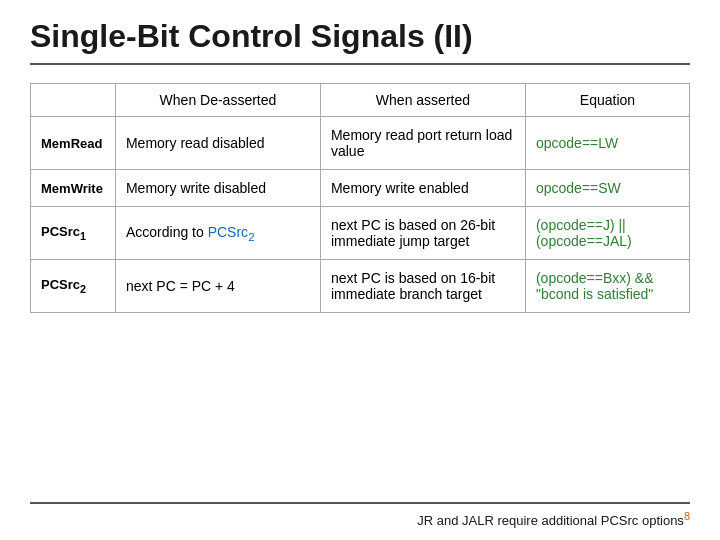 Image resolution: width=720 pixels, height=540 pixels. What do you see at coordinates (83, 289) in the screenshot?
I see `pcsrc2-sub: 2` at bounding box center [83, 289].